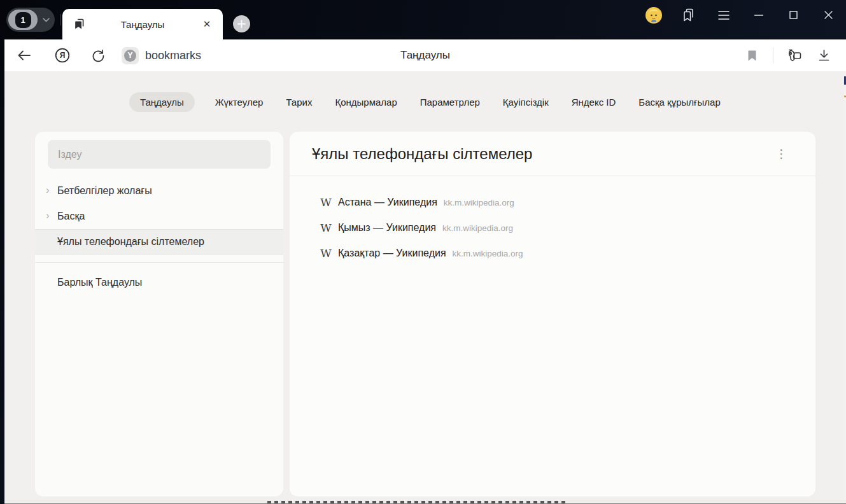 This screenshot has width=846, height=504. I want to click on sidebar-search, so click(159, 154).